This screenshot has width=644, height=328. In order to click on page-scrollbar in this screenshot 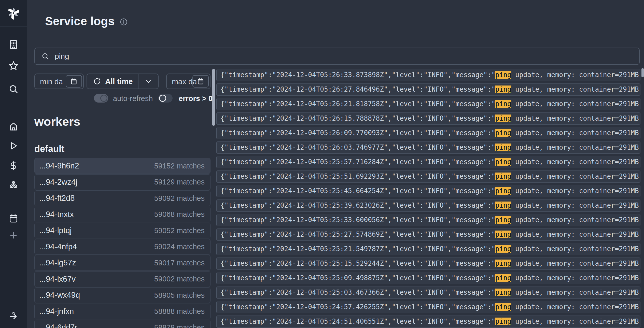, I will do `click(642, 73)`.